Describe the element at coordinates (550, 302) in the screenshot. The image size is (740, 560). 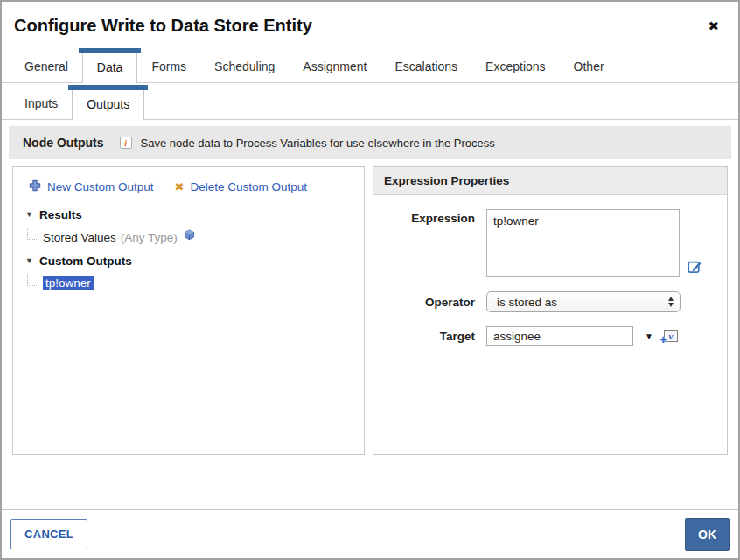
I see `operator-row: Operator is stored as` at that location.